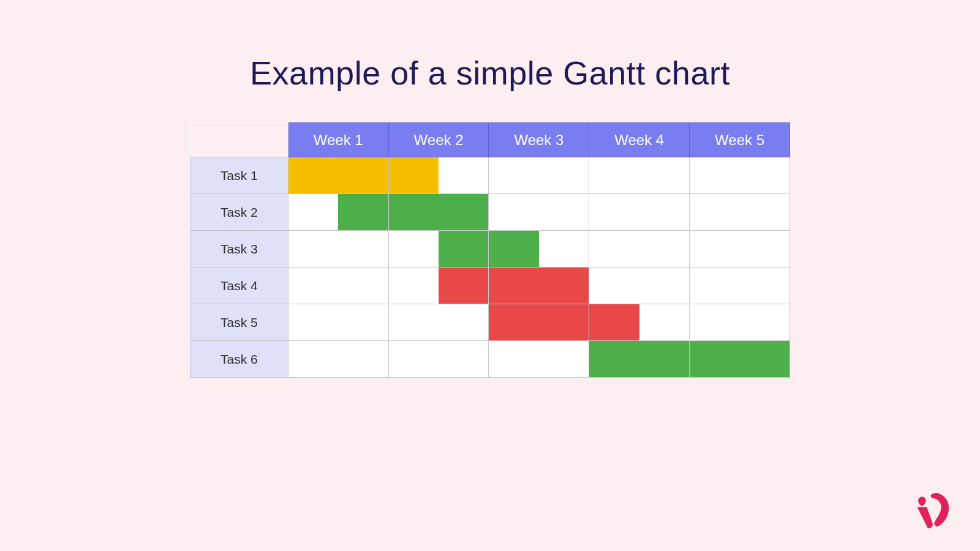  Describe the element at coordinates (740, 140) in the screenshot. I see `week-header: Week 5` at that location.